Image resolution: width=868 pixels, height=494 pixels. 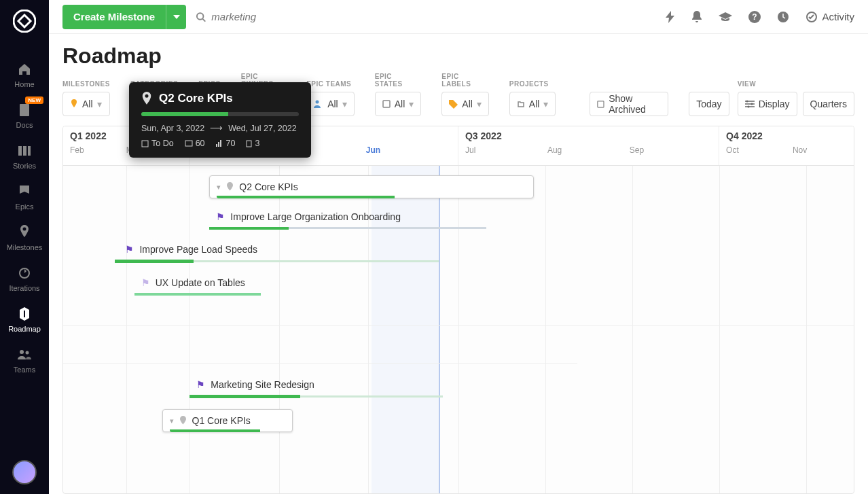 What do you see at coordinates (387, 228) in the screenshot?
I see `epic-track` at bounding box center [387, 228].